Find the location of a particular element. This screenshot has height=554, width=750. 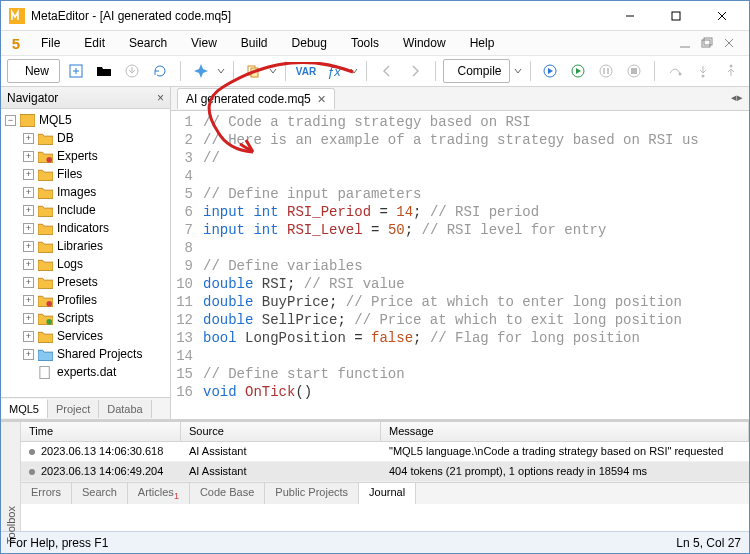

log-col-time: Time is located at coordinates (101, 432).